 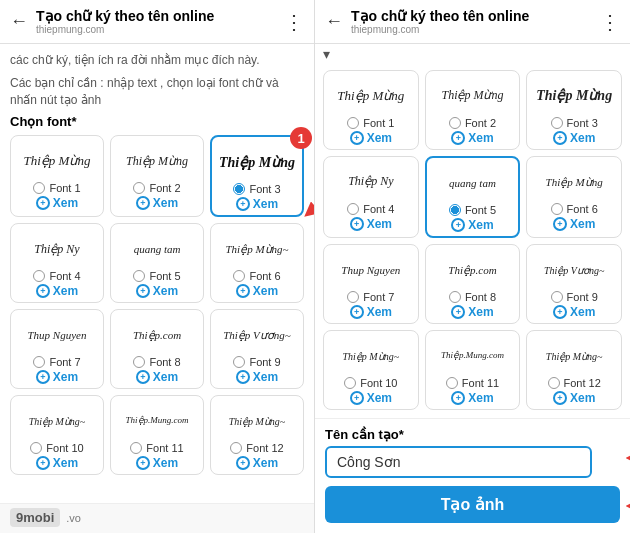 What do you see at coordinates (472, 138) in the screenshot?
I see `right-xem-btn-2: + Xem` at bounding box center [472, 138].